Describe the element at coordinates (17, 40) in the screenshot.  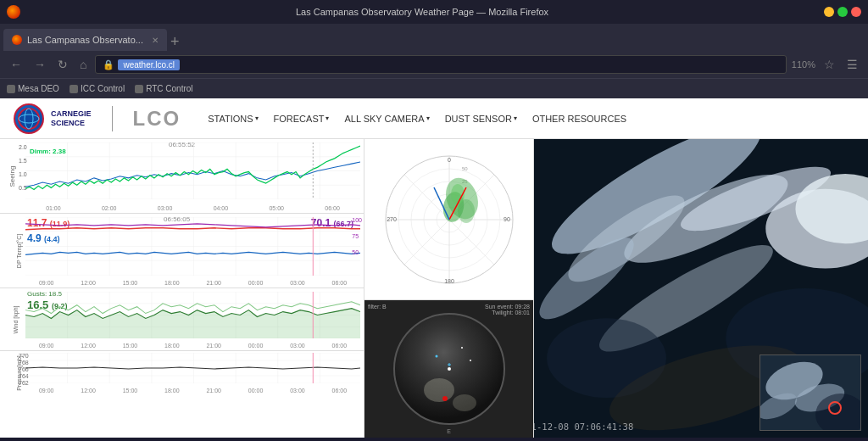
I see `tab-favicon` at that location.